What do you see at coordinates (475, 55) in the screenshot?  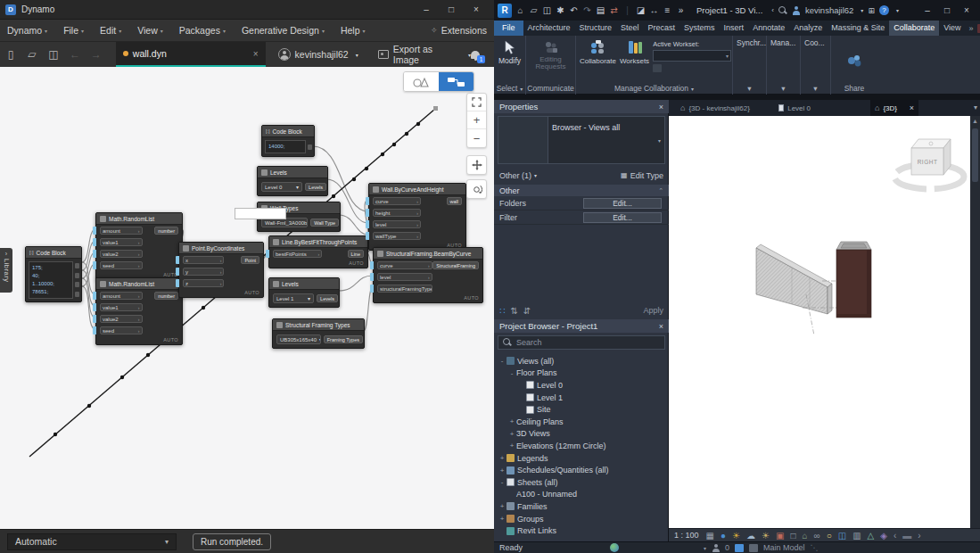 I see `notifications-button: 1` at bounding box center [475, 55].